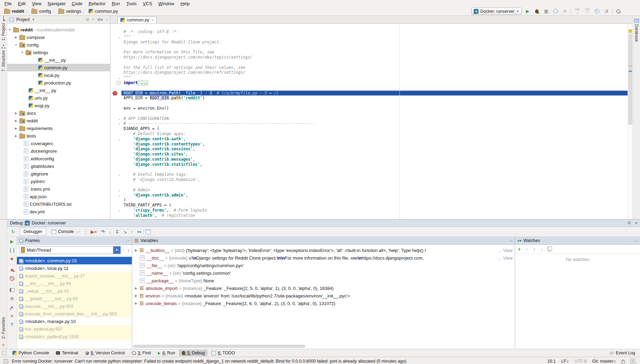 The width and height of the screenshot is (640, 364). I want to click on menu-help: Help, so click(185, 3).